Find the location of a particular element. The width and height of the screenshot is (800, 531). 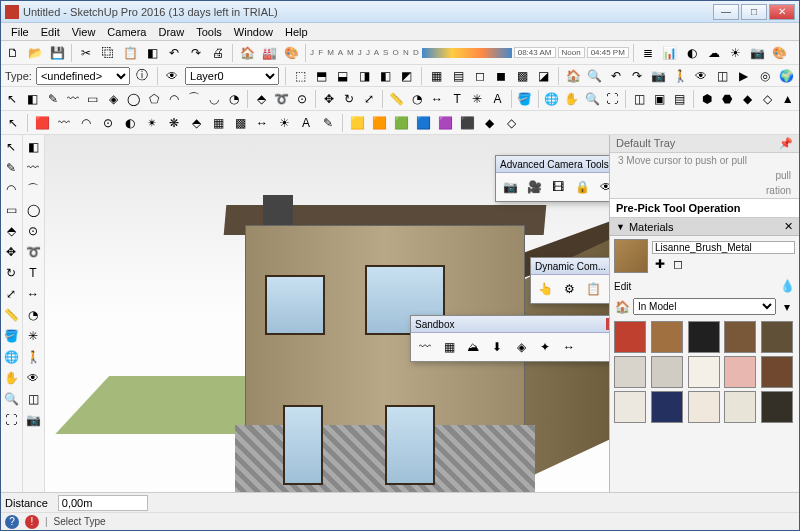

sand-smoove-icon: ⛰ is located at coordinates (473, 347).